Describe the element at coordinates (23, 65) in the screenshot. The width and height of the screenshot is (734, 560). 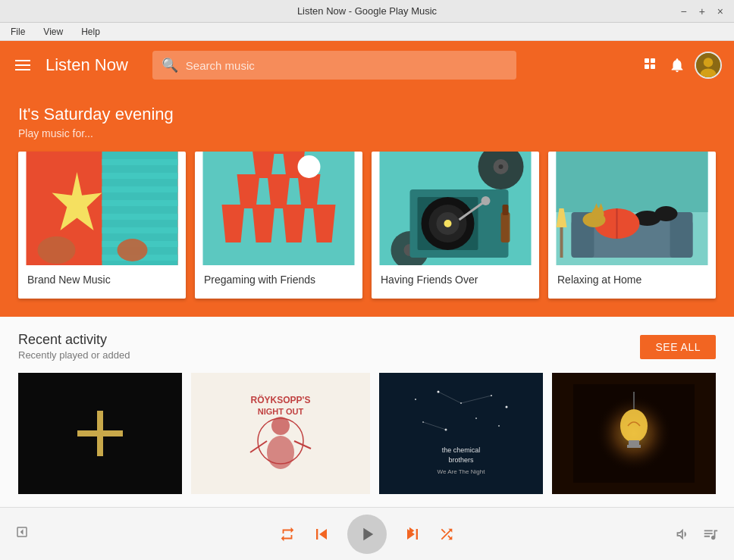
I see `hamburger-button` at that location.